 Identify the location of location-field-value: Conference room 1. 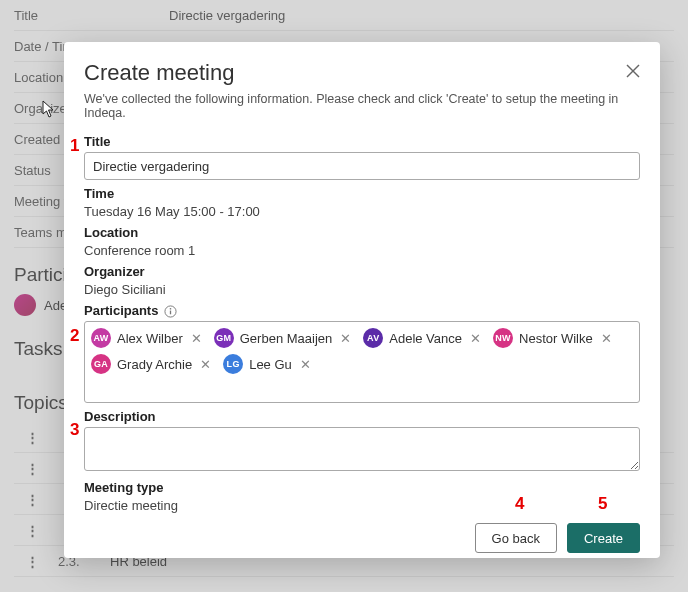
(362, 250).